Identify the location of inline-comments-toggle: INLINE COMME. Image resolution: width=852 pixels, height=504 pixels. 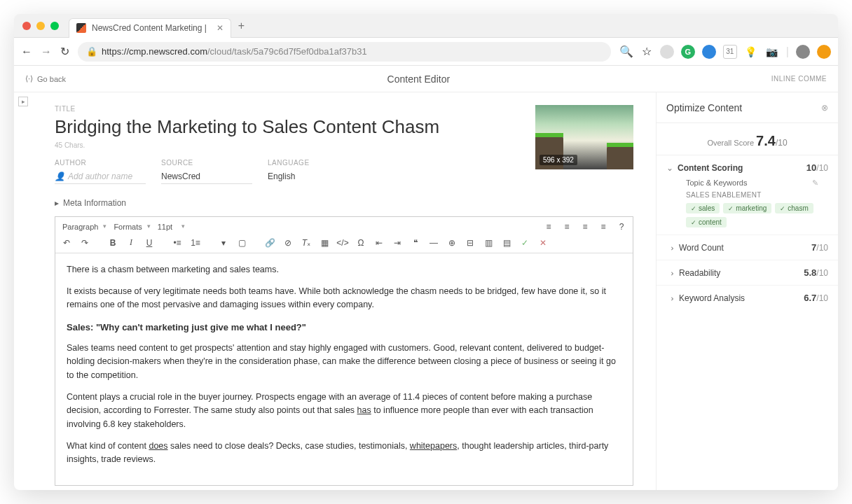
(799, 78).